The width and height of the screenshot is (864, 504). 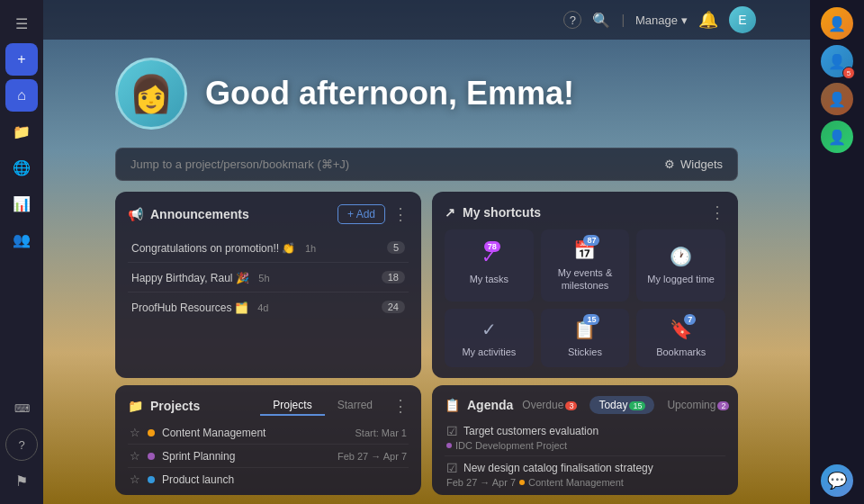 What do you see at coordinates (256, 433) in the screenshot?
I see `project-name-1: Content Management` at bounding box center [256, 433].